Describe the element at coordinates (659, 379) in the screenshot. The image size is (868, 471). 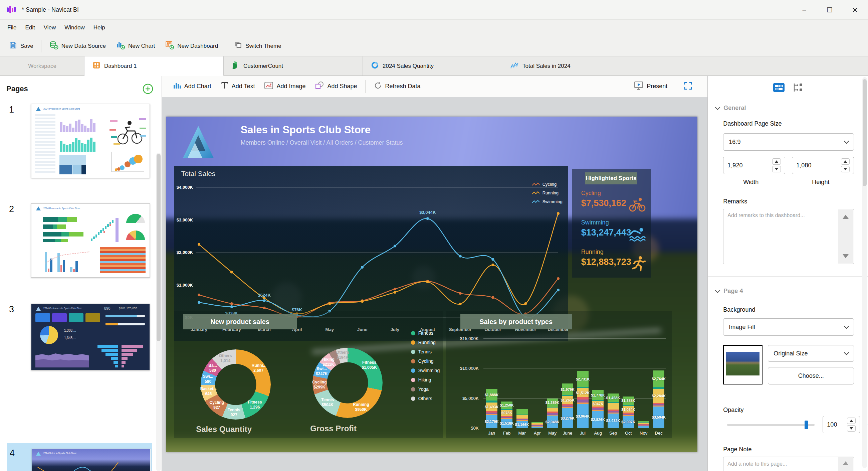
I see `bar-segment-fitness: $2,764K` at that location.